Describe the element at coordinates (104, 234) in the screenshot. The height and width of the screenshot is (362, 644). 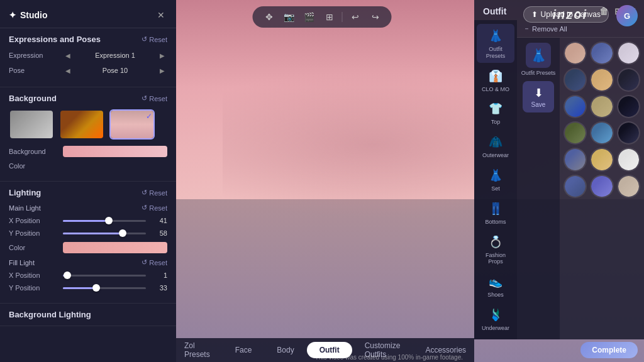
I see `main-y-slider` at that location.